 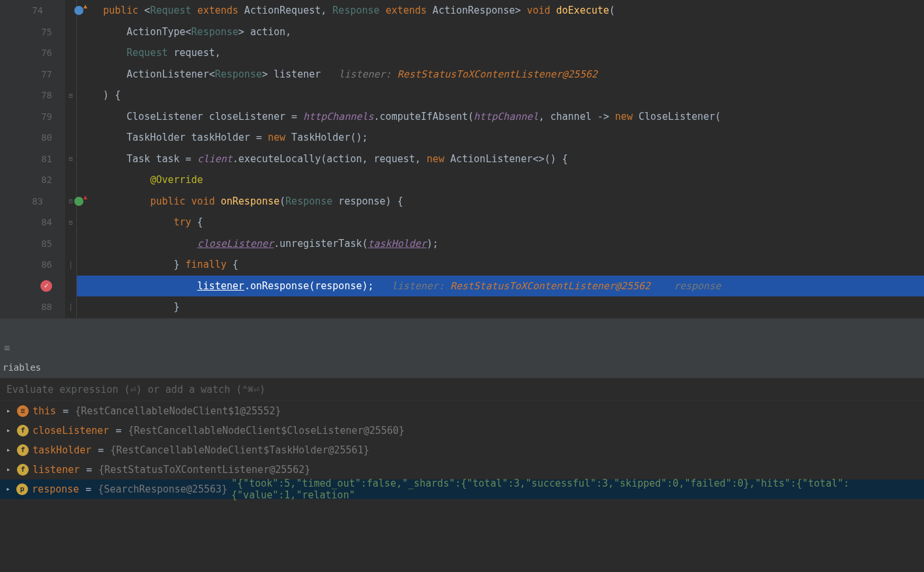 I want to click on token-plain: .onResponse(response);, so click(x=318, y=286).